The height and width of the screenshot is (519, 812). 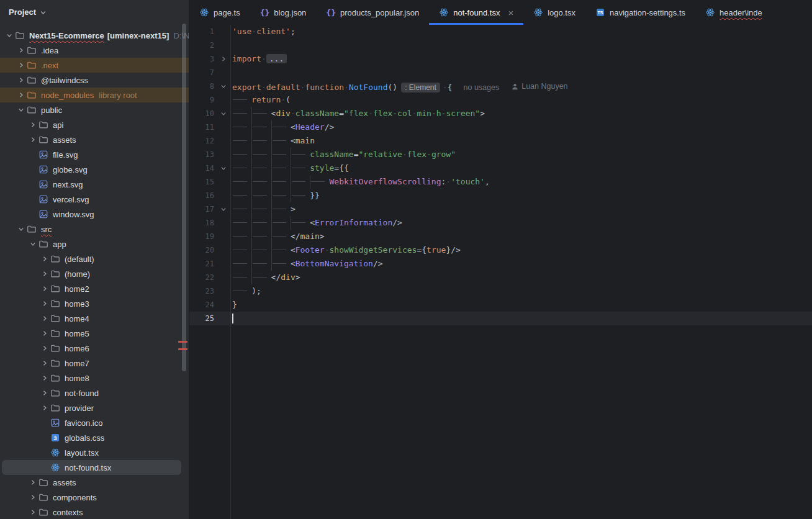 I want to click on tree-item-home5: home5, so click(x=94, y=333).